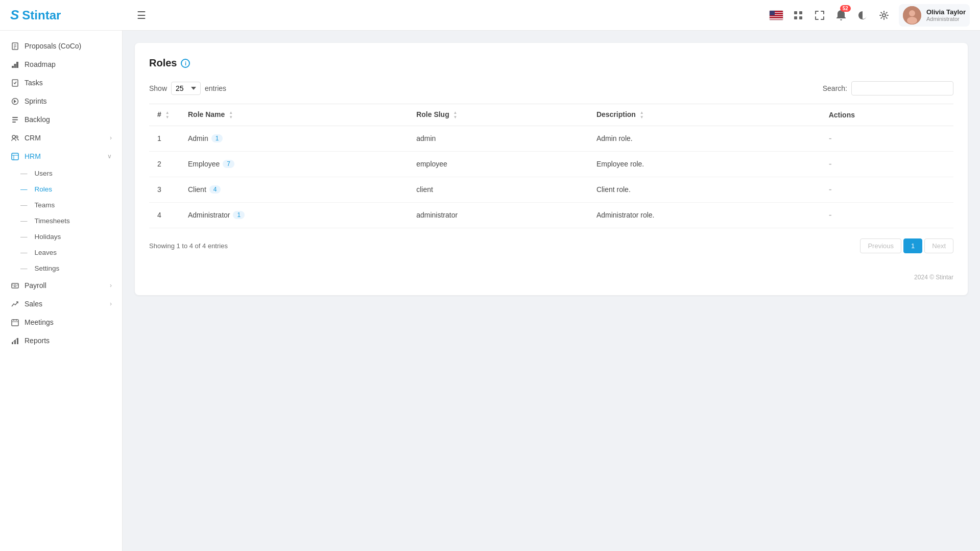  I want to click on table-header-row: # ▲▼ Role Name ▲▼ Role Slug ▲▼ Descrip, so click(552, 115).